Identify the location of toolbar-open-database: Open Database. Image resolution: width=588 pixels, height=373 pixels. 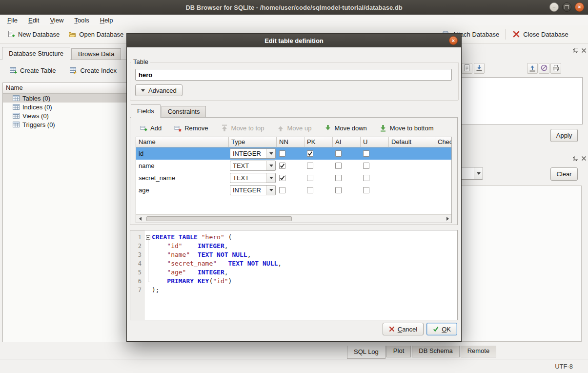
(96, 34).